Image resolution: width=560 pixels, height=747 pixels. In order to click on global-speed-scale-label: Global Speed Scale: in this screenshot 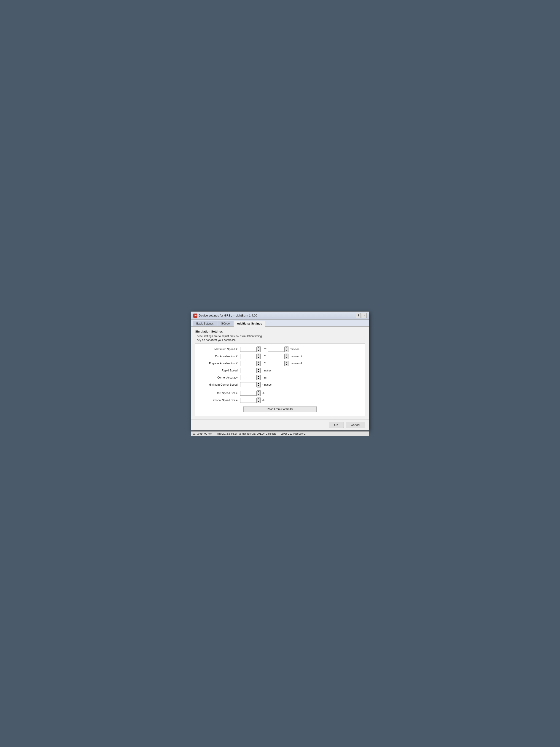, I will do `click(220, 401)`.